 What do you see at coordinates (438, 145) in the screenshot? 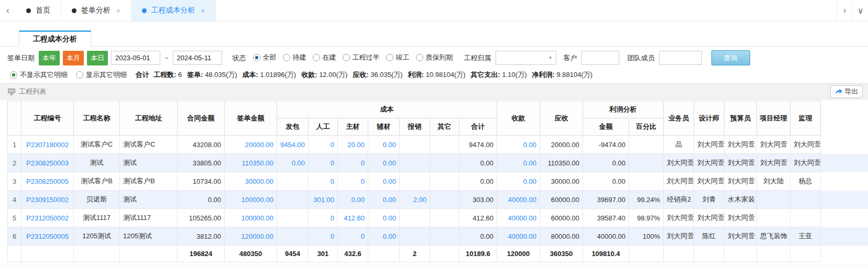
I see `table-row: 1P2307180002测试客户C测试客户C43208.0020000.0094…` at bounding box center [438, 145].